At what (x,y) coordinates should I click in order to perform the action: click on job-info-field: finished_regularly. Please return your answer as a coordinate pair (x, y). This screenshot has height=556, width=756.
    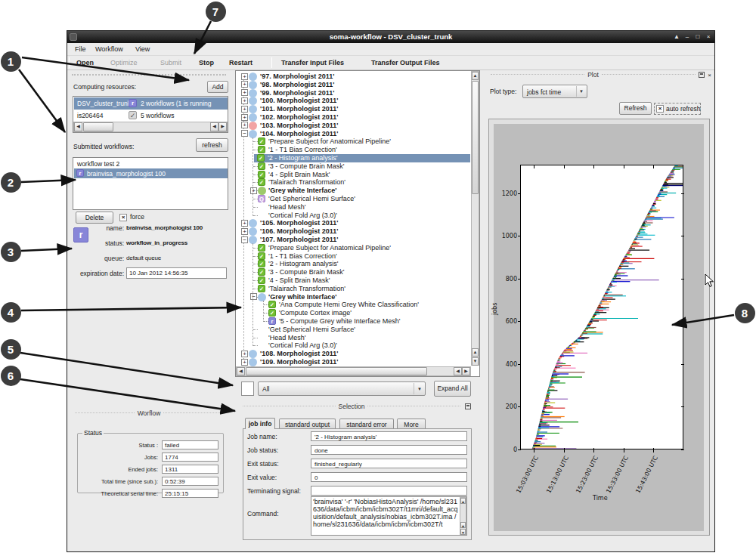
    Looking at the image, I should click on (389, 464).